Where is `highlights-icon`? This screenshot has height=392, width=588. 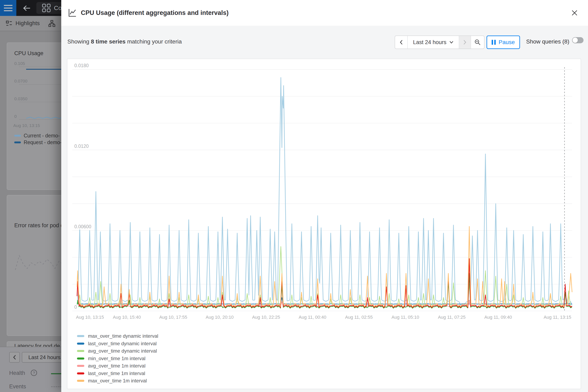
highlights-icon is located at coordinates (9, 24).